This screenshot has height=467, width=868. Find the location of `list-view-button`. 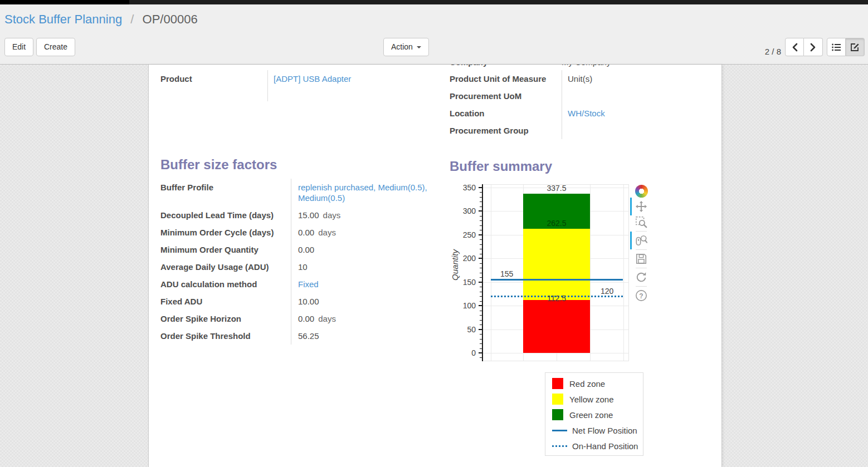

list-view-button is located at coordinates (836, 47).